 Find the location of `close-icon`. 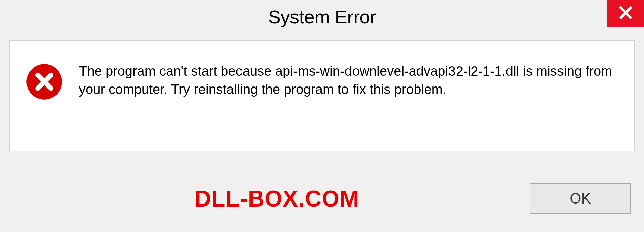

close-icon is located at coordinates (626, 13).